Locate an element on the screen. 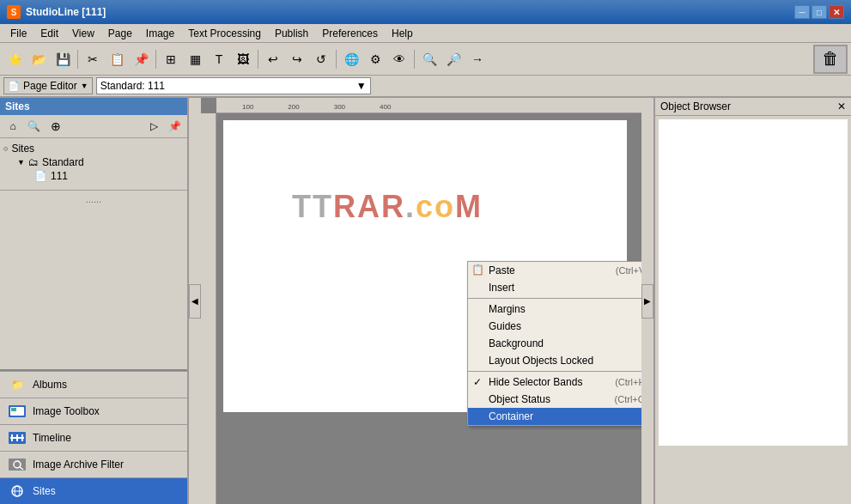 This screenshot has width=851, height=504. tb-copy: 📋 is located at coordinates (117, 59).